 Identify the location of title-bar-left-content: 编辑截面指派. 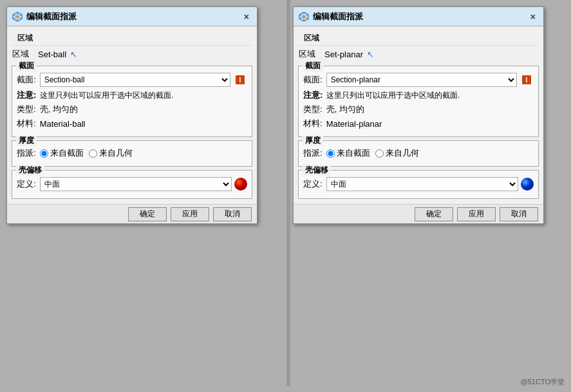
(44, 17).